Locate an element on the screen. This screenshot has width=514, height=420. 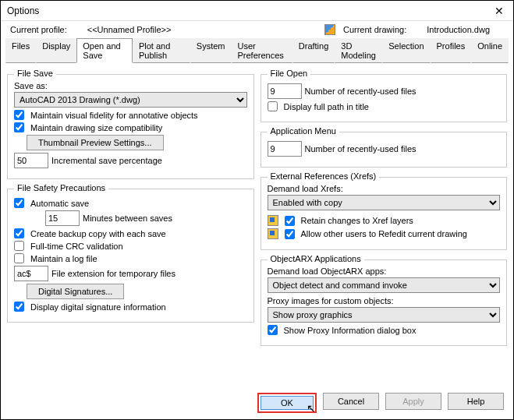
titlebar: Options ✕ is located at coordinates (257, 11).